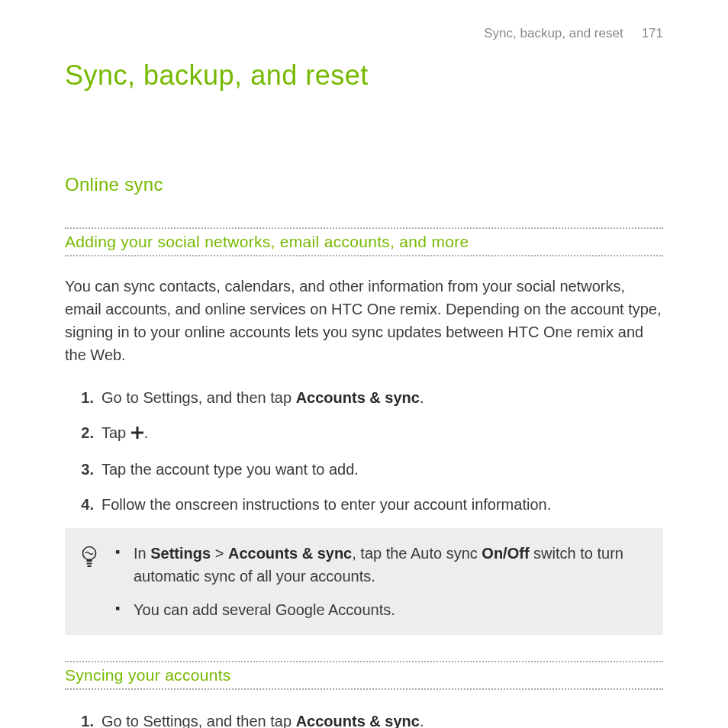 Image resolution: width=728 pixels, height=728 pixels. I want to click on intro-paragraph: You can sync contacts, calendars, and ot…, so click(364, 321).